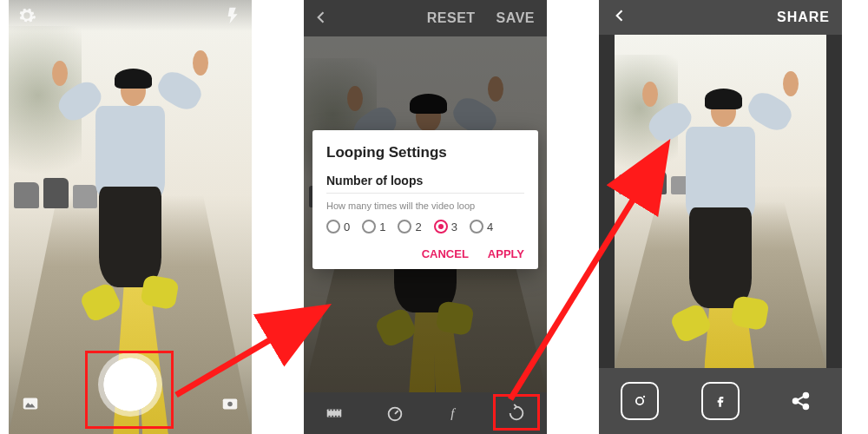 The height and width of the screenshot is (434, 868). What do you see at coordinates (334, 413) in the screenshot?
I see `film-icon` at bounding box center [334, 413].